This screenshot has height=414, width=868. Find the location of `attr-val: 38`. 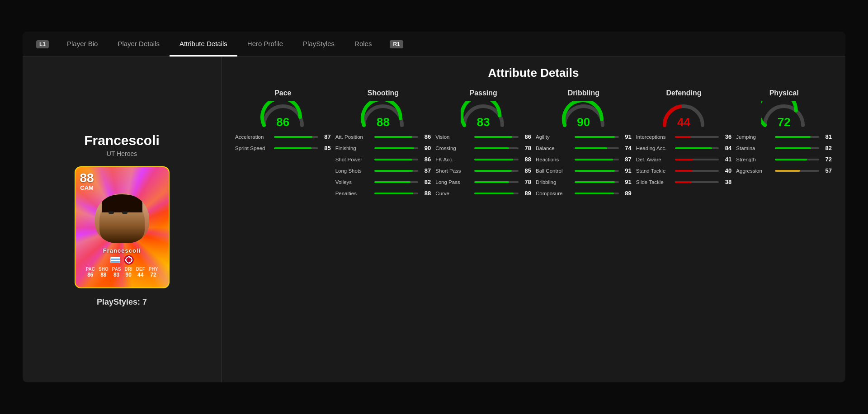

attr-val: 38 is located at coordinates (726, 182).